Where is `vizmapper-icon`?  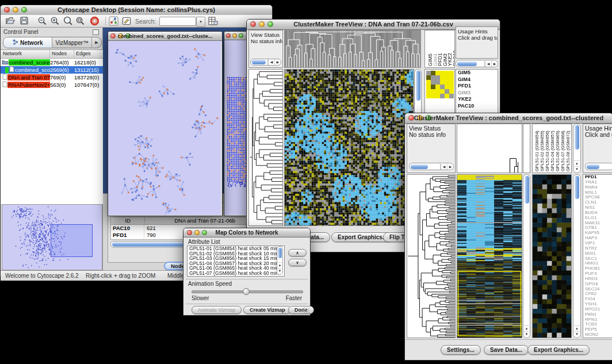
vizmapper-icon is located at coordinates (114, 22).